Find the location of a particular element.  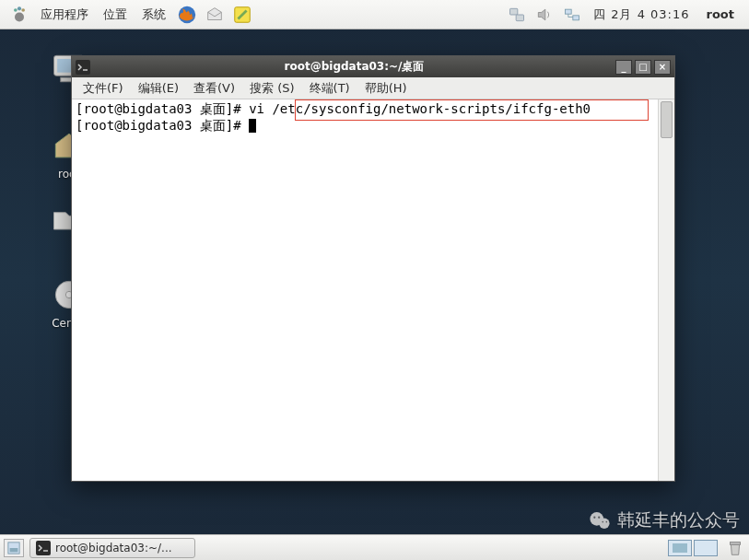

user-menu: root is located at coordinates (720, 15).